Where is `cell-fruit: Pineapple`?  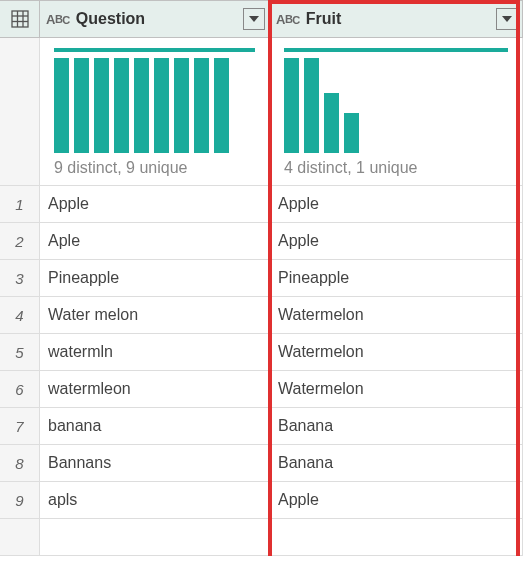 cell-fruit: Pineapple is located at coordinates (396, 278).